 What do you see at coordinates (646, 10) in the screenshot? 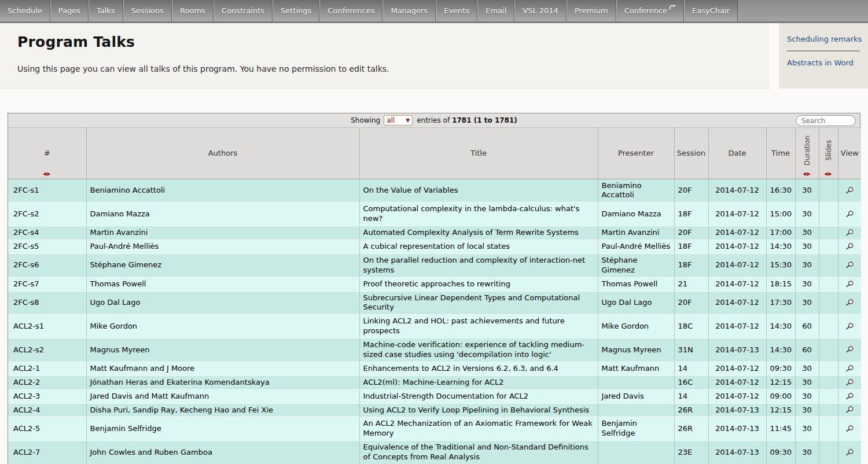
I see `nav-tab-label: Conference` at bounding box center [646, 10].